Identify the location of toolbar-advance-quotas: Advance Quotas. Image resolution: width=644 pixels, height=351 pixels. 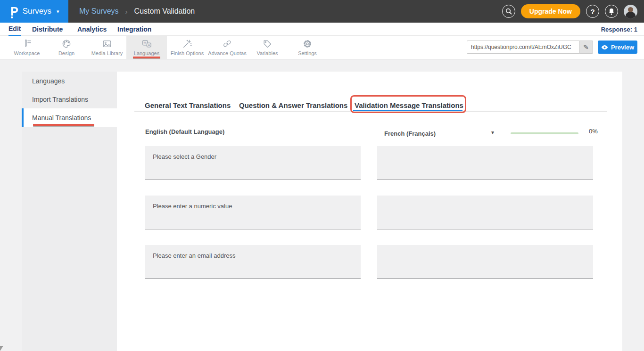
(227, 47).